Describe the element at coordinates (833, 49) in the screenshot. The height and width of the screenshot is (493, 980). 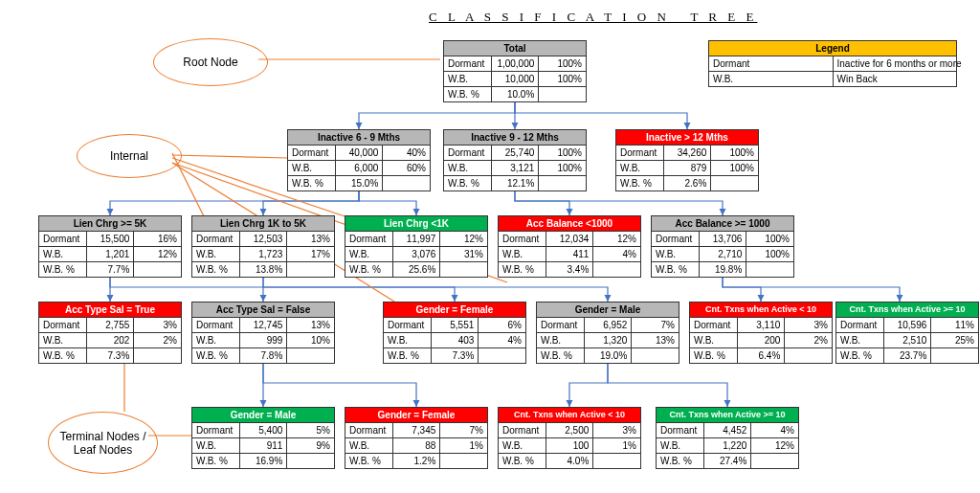
I see `legend-header: Legend` at that location.